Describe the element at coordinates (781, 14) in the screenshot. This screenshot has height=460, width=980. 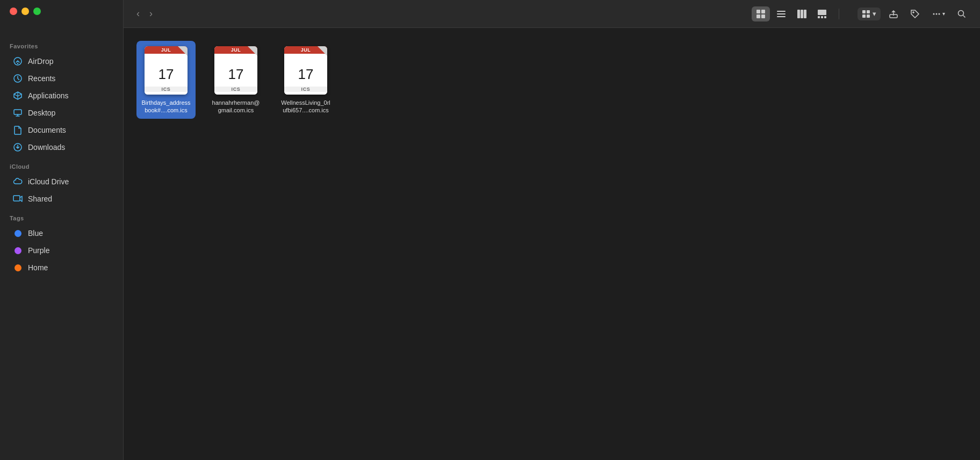
I see `list-icon` at that location.